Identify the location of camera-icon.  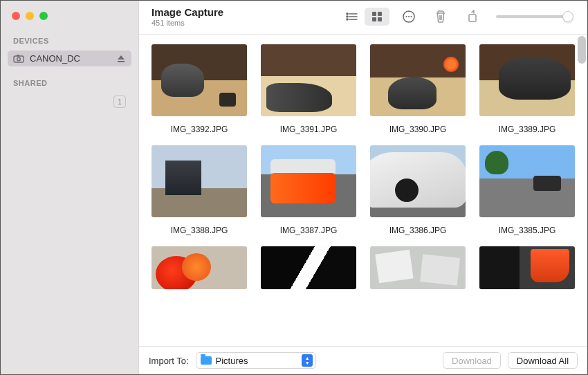
(19, 59).